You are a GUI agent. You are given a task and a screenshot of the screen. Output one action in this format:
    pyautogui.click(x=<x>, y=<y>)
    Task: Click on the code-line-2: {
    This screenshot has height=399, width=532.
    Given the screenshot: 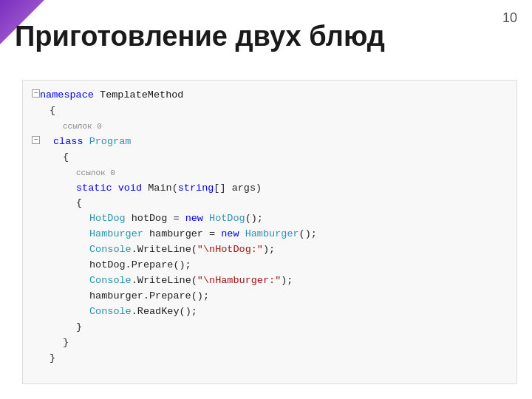 What is the action you would take?
    pyautogui.click(x=270, y=111)
    